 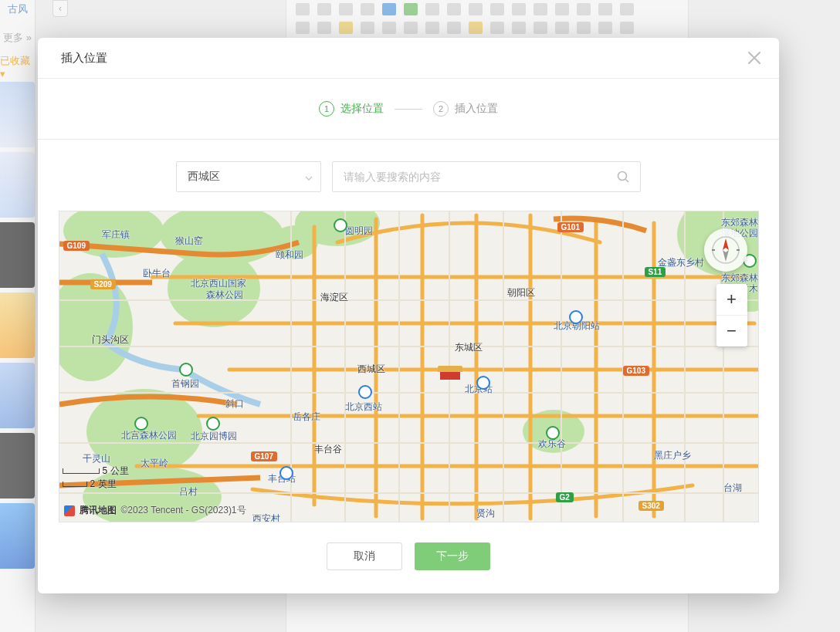 I want to click on region-select: 西城区, so click(x=249, y=177).